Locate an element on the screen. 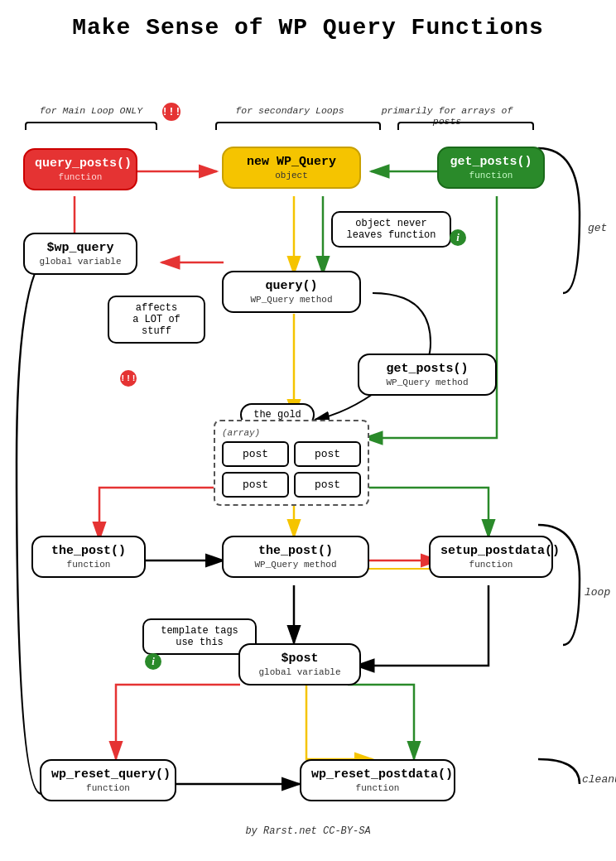 Image resolution: width=616 pixels, height=861 pixels. wp-reset-query-title: wp_reset_query() is located at coordinates (108, 775).